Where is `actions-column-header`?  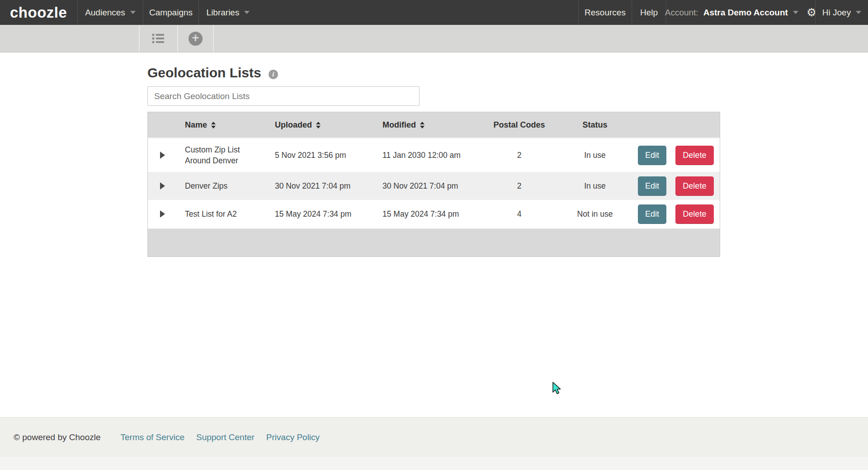
actions-column-header is located at coordinates (679, 125).